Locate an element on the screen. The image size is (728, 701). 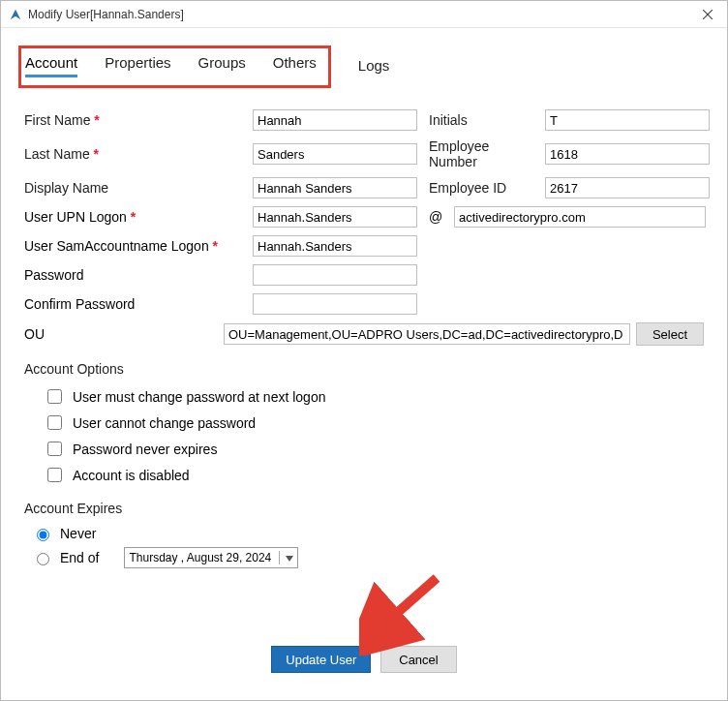
initials-field is located at coordinates (627, 120).